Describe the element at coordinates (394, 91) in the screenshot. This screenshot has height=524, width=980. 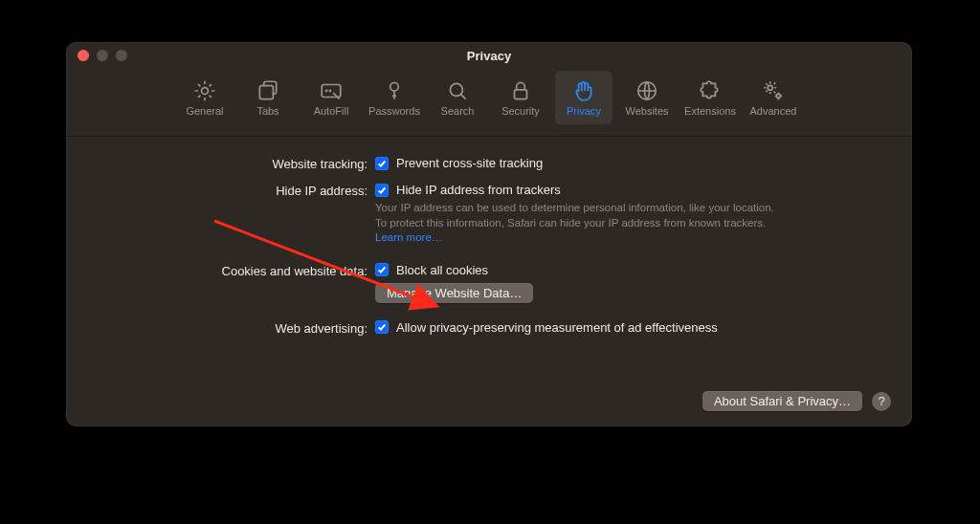
I see `key-icon` at that location.